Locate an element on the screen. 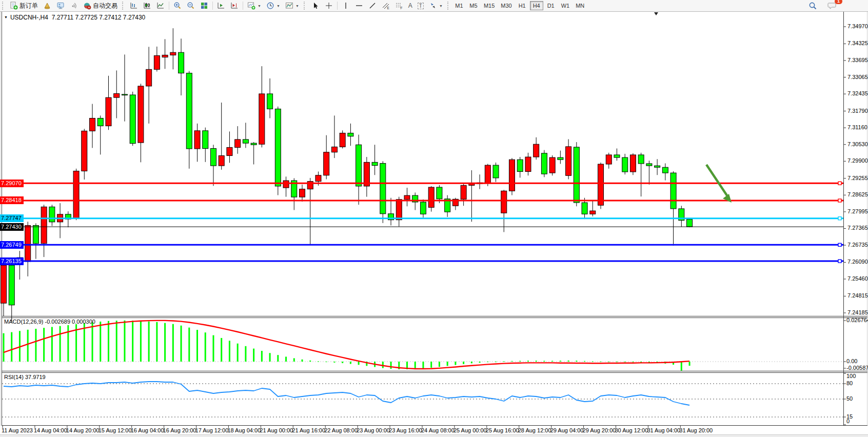 This screenshot has width=868, height=437. period-button: ▼ is located at coordinates (273, 6).